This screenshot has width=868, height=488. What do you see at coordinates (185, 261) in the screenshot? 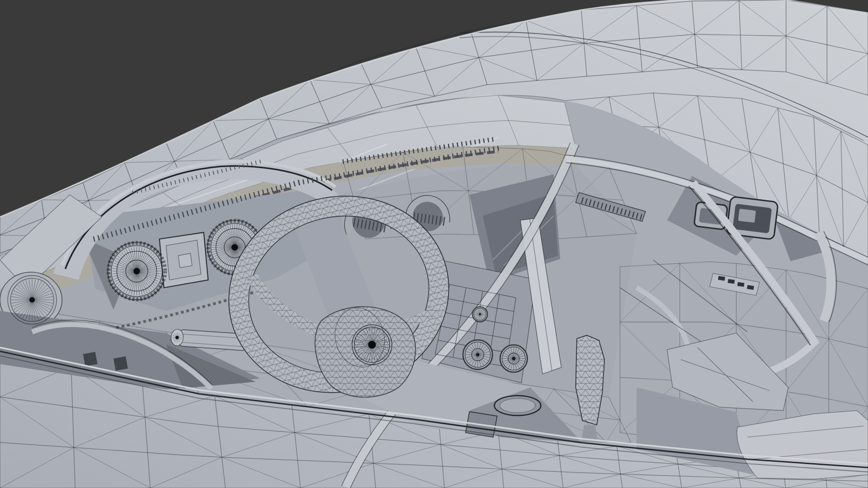
I see `cluster-display-center` at bounding box center [185, 261].